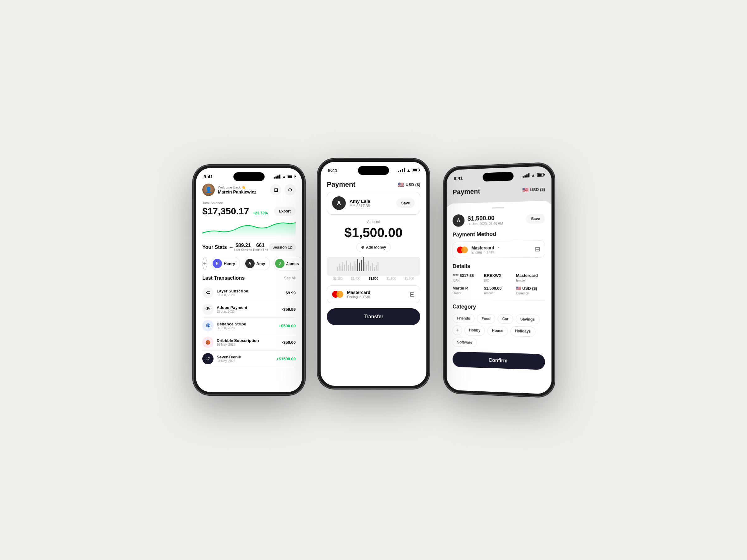 The image size is (747, 560). I want to click on details-grid: **** 8317 38 IBAN BREXWX BIC Mastercard …, so click(499, 284).